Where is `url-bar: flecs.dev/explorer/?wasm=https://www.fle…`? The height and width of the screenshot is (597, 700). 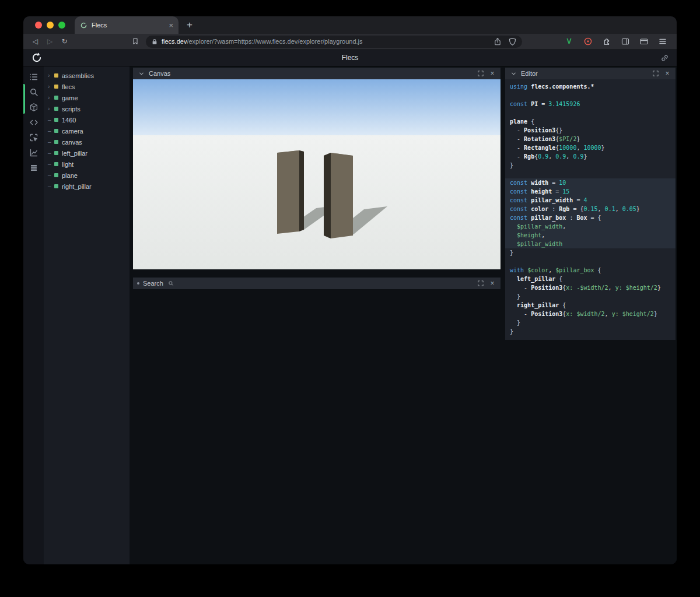 url-bar: flecs.dev/explorer/?wasm=https://www.fle… is located at coordinates (334, 42).